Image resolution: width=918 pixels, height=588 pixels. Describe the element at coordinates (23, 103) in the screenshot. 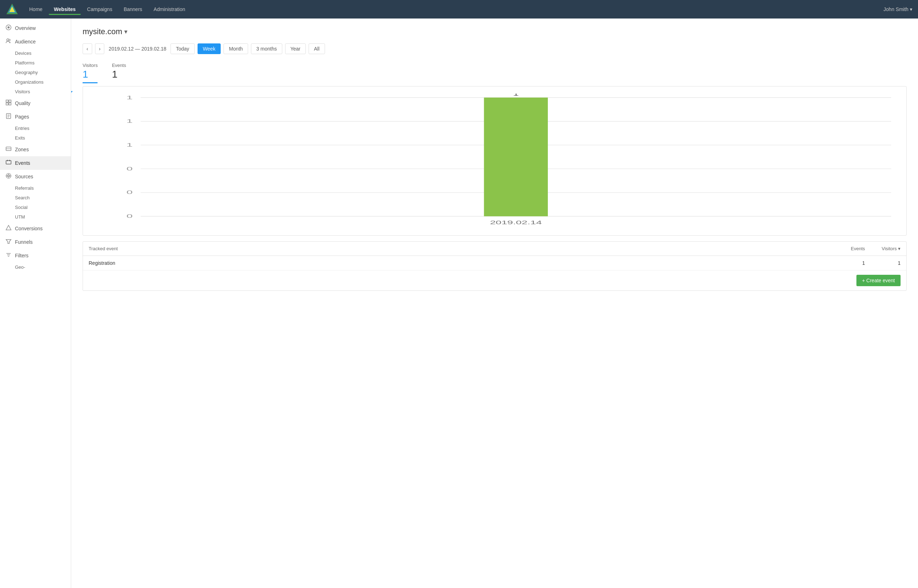

I see `sidebar-label-quality: Quality` at that location.